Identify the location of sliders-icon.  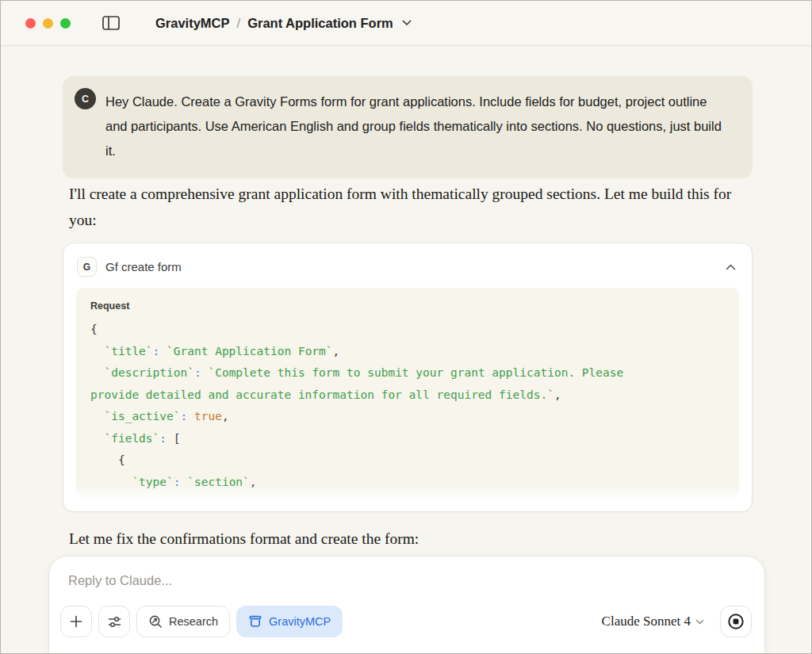
(114, 621).